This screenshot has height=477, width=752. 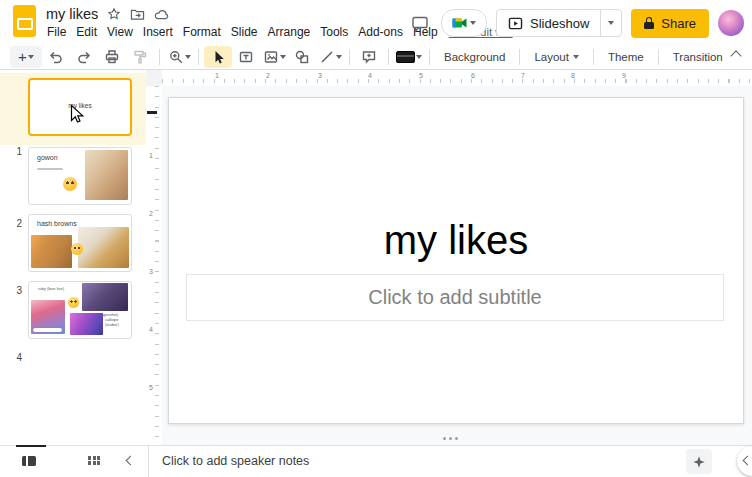 What do you see at coordinates (80, 107) in the screenshot?
I see `slide-1-thumbnail: my likes` at bounding box center [80, 107].